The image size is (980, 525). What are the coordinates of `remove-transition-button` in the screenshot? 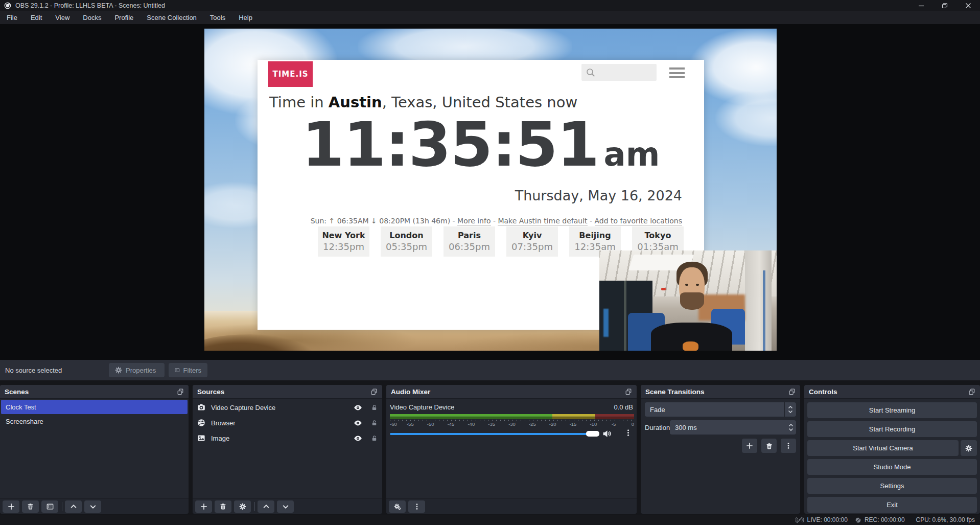 It's located at (769, 446).